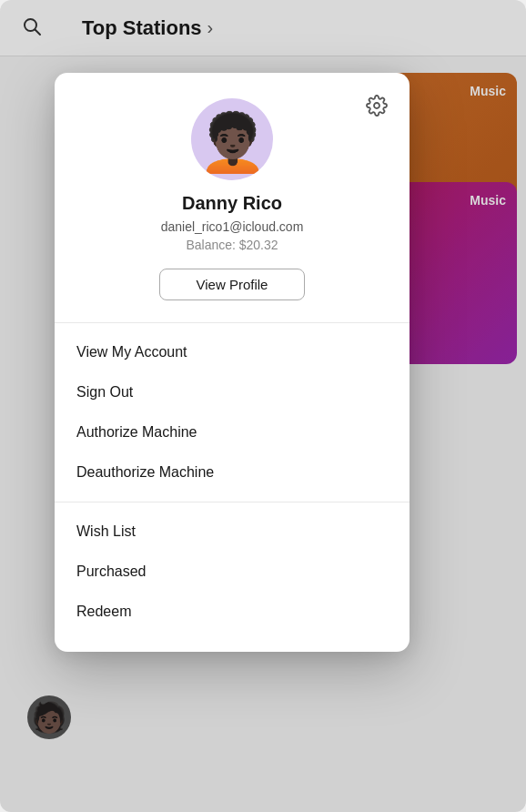 This screenshot has height=812, width=526. I want to click on menu-item-deauthorize-machine: Deauthorize Machine, so click(232, 472).